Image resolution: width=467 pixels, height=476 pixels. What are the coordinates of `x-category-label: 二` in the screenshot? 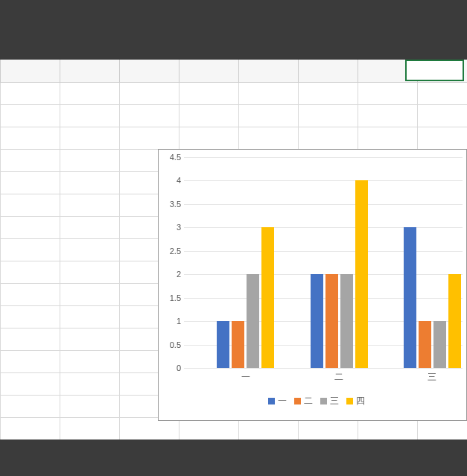 It's located at (339, 377).